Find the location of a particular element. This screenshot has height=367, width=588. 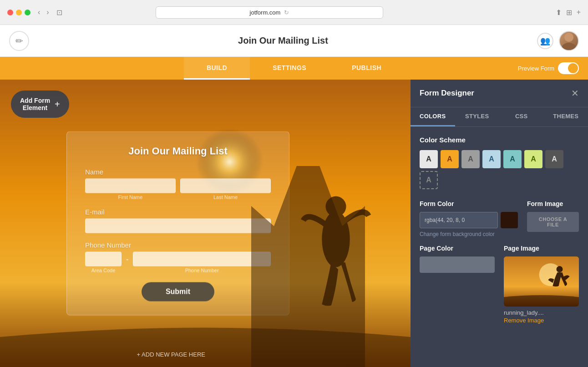

preview-toggle-switch is located at coordinates (568, 68).